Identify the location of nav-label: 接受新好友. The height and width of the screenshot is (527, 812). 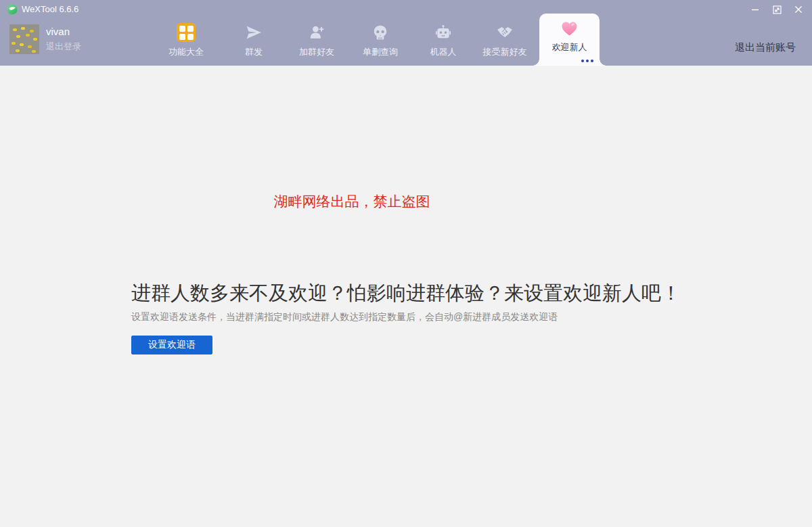
(505, 52).